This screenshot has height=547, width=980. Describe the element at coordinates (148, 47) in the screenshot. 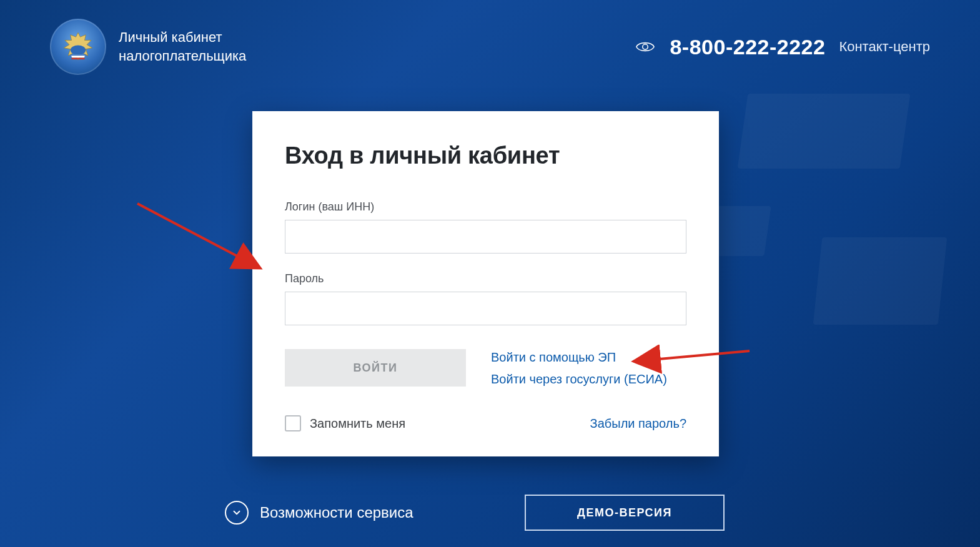

I see `brand: Личный кабинет налогоплательщика` at that location.